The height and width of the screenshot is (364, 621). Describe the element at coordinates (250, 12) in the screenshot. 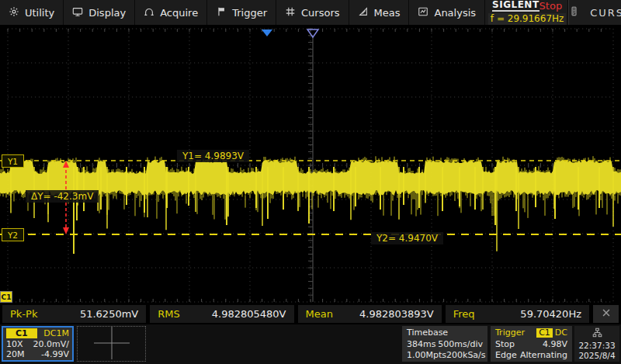

I see `menu-label: Trigger` at that location.